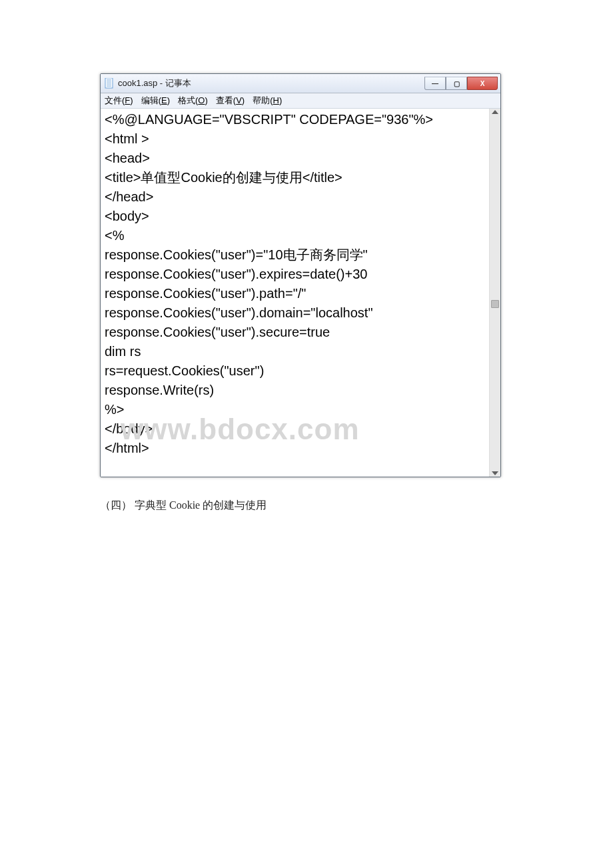 The image size is (613, 868). Describe the element at coordinates (435, 84) in the screenshot. I see `minimize-icon: —` at that location.